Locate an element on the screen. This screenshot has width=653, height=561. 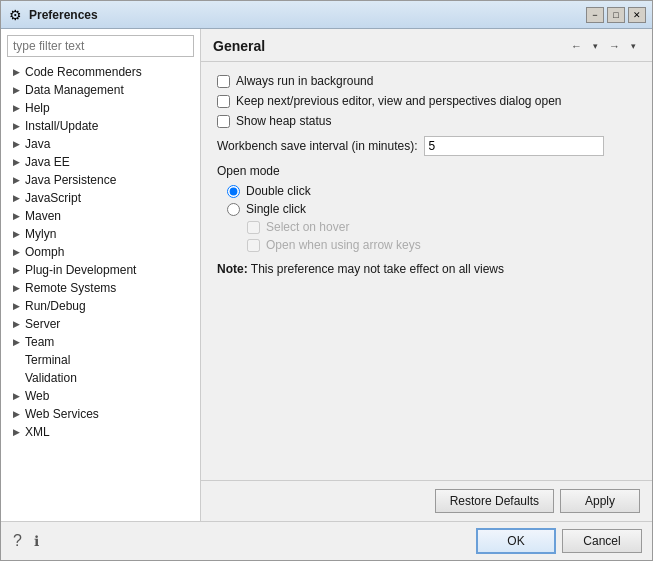
close-button: ✕ is located at coordinates (637, 15).